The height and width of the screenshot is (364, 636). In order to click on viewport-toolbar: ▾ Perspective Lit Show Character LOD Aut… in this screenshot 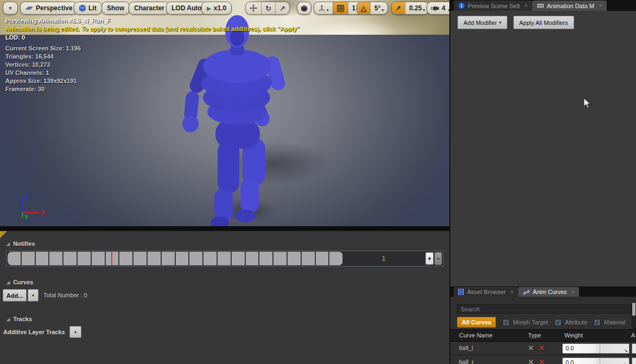, I will do `click(225, 9)`.